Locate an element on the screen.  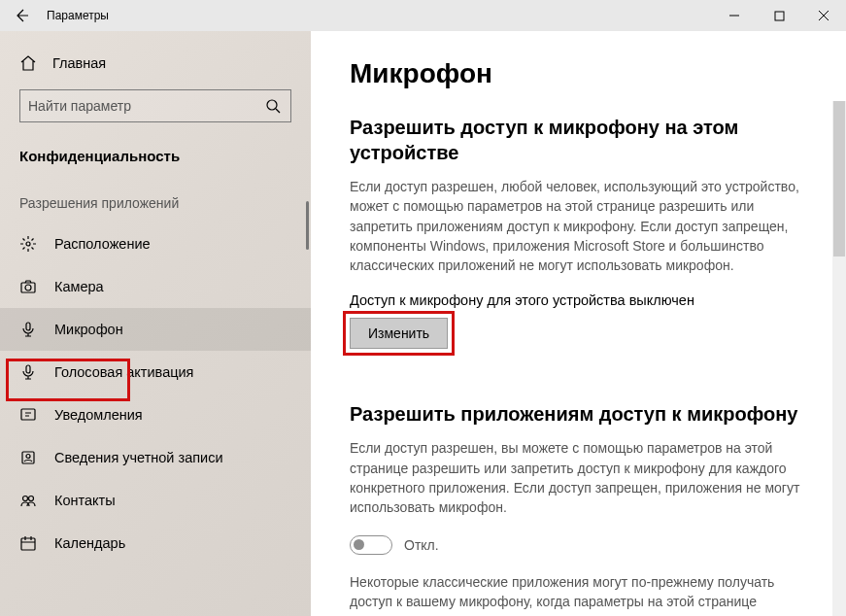
close-icon is located at coordinates (824, 16).